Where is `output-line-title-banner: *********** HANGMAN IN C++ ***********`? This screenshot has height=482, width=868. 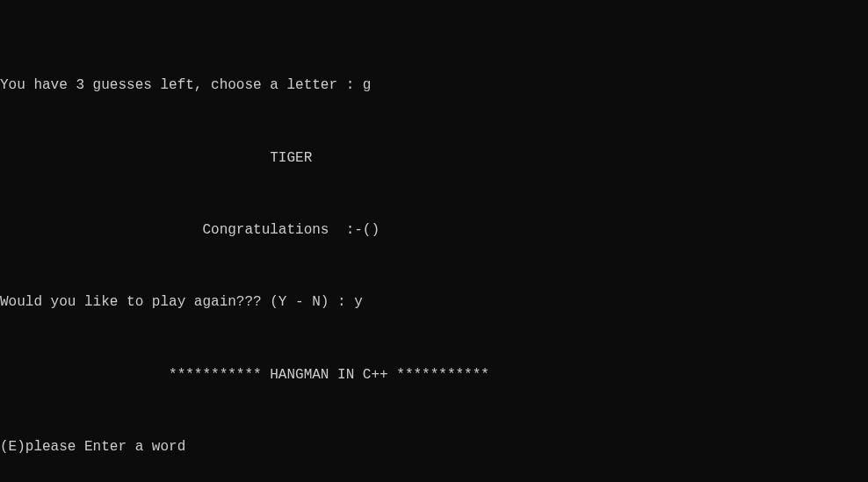 output-line-title-banner: *********** HANGMAN IN C++ *********** is located at coordinates (434, 376).